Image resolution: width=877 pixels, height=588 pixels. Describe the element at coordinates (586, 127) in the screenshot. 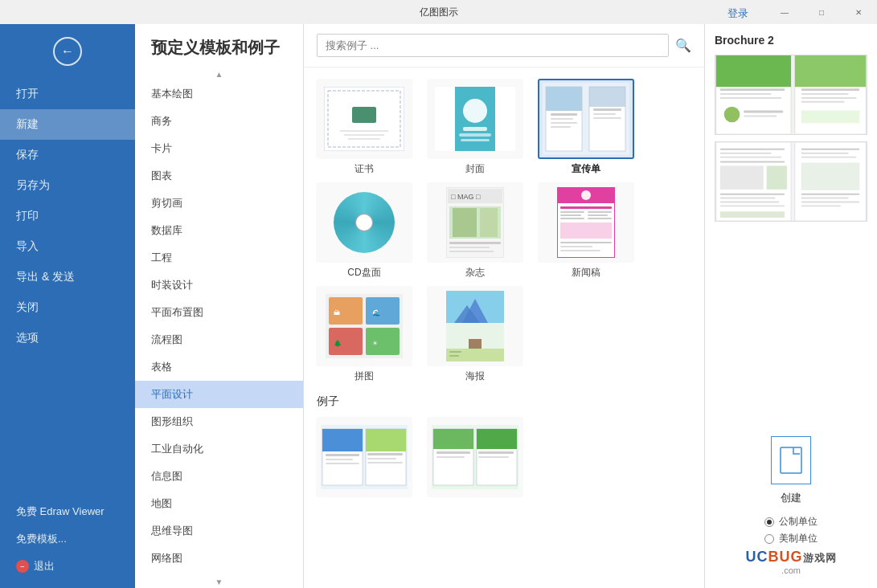

I see `template-item-brochure: 宣传单` at that location.